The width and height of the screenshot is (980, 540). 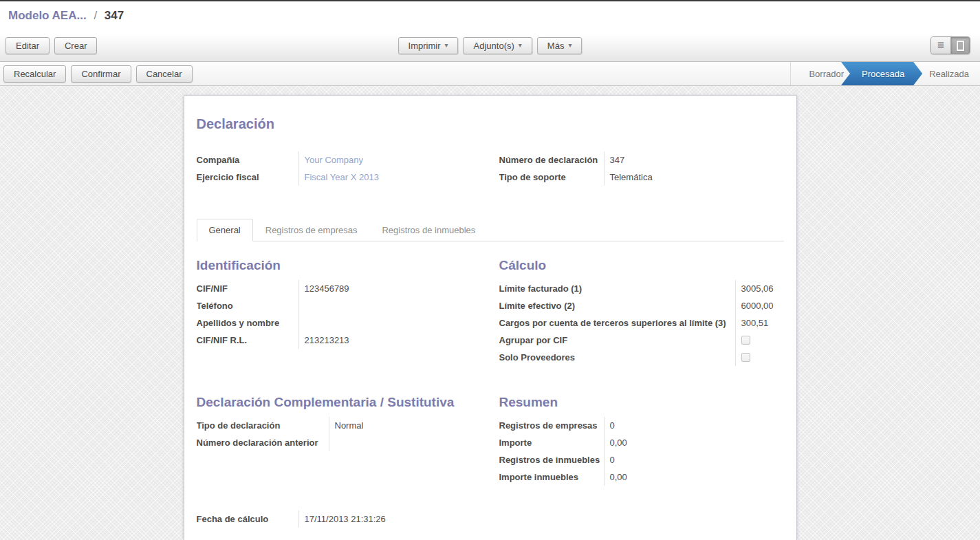 I want to click on info-fields: Compañía Ejercicio fiscal Your Company F…, so click(x=490, y=169).